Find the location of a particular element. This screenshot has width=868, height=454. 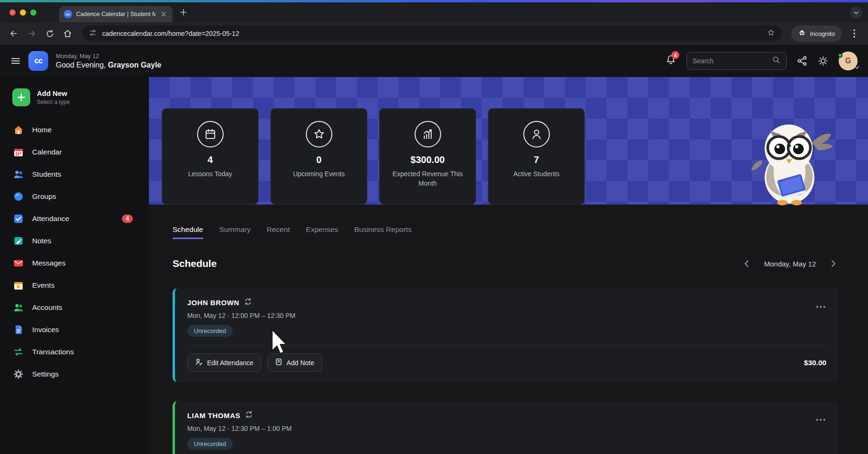

site-info-icon is located at coordinates (93, 34).